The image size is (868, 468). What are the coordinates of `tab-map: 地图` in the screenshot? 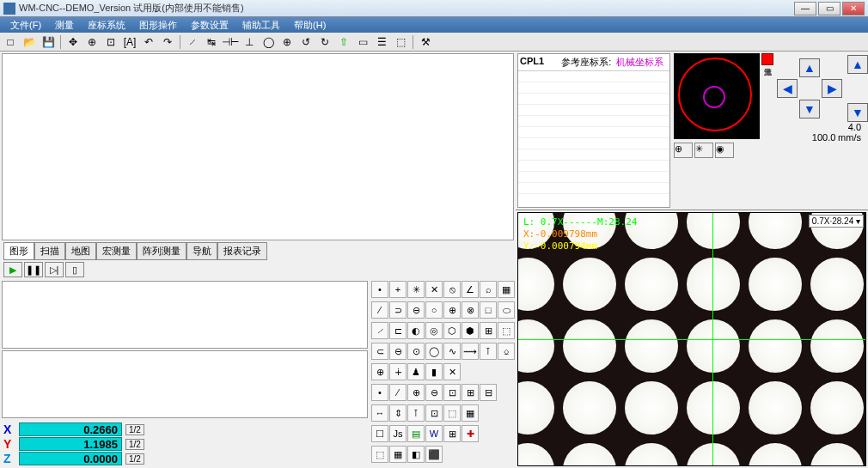 It's located at (81, 251).